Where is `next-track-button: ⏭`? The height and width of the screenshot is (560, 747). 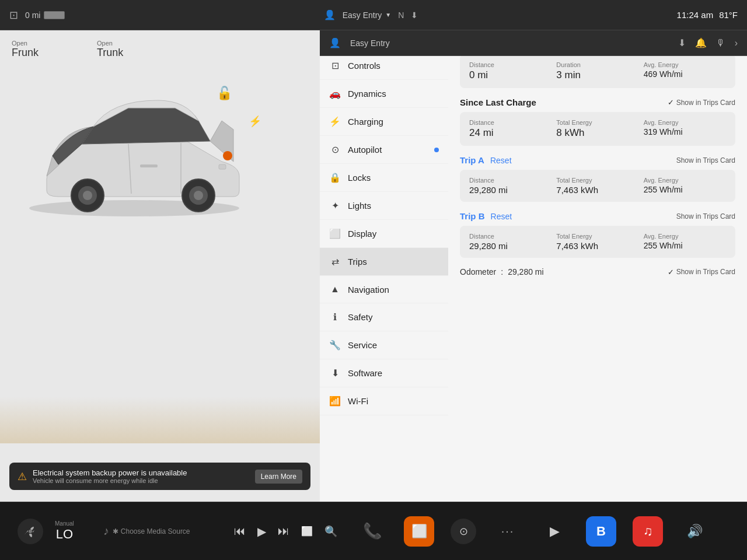 next-track-button: ⏭ is located at coordinates (284, 531).